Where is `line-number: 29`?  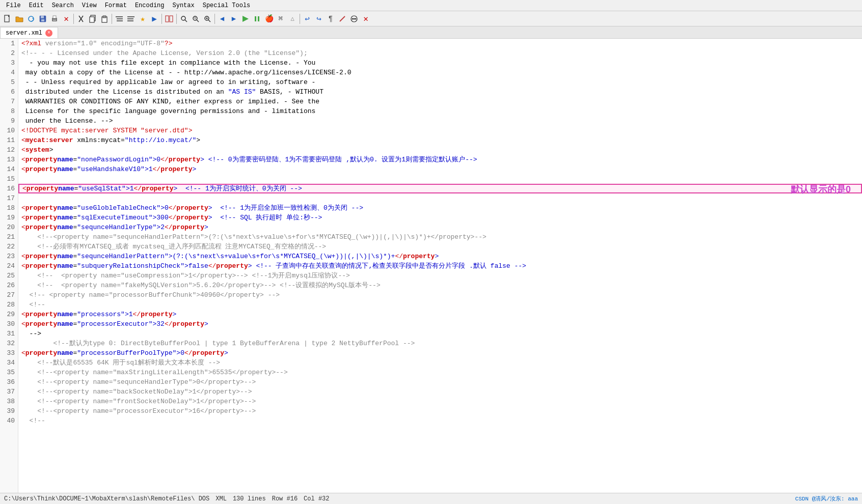 line-number: 29 is located at coordinates (9, 315).